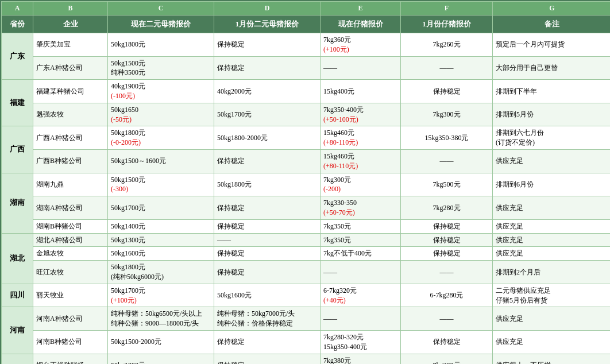 The width and height of the screenshot is (610, 364). Describe the element at coordinates (306, 254) in the screenshot. I see `table-row: 金旭农牧50kg1600元保持稳定7kg不低于400元保持稳定供应充足` at that location.